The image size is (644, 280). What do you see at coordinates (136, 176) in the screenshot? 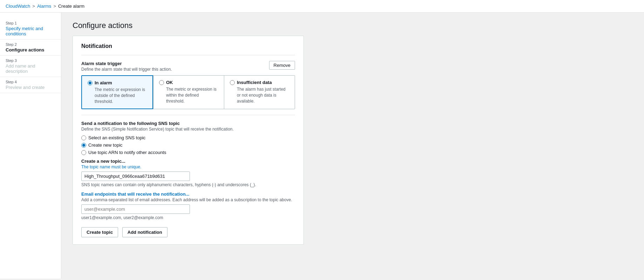
I see `topic-name-input` at bounding box center [136, 176].